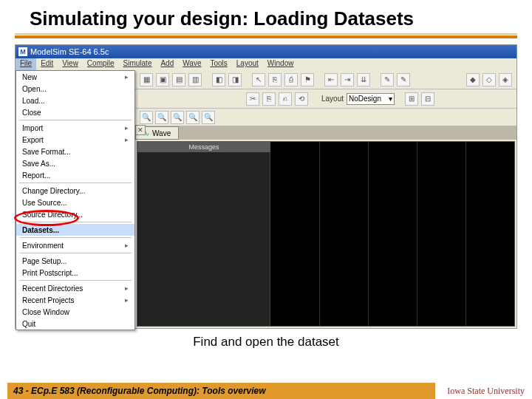 The height and width of the screenshot is (399, 532). Describe the element at coordinates (266, 339) in the screenshot. I see `slide-caption: Find and open the dataset` at that location.